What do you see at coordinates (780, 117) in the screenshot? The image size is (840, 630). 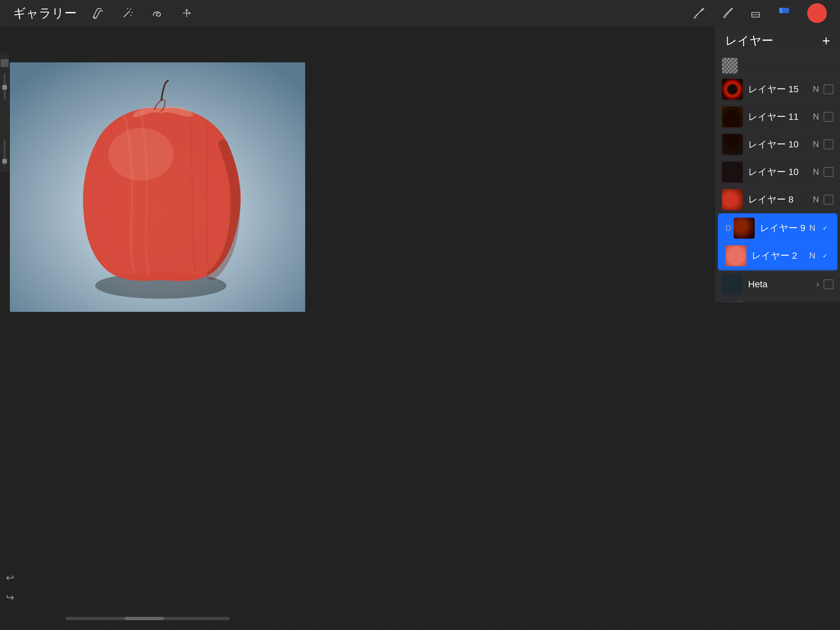 I see `layer-name-layer11: レイヤー 11` at bounding box center [780, 117].